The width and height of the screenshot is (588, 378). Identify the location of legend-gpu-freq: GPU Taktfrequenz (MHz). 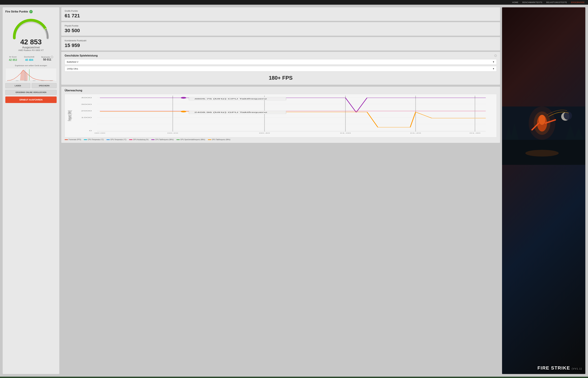
(219, 139).